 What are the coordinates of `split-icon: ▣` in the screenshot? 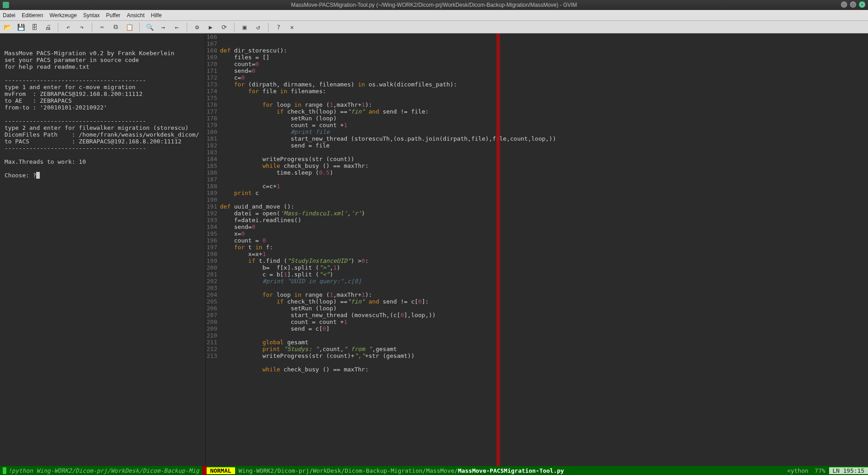 It's located at (245, 27).